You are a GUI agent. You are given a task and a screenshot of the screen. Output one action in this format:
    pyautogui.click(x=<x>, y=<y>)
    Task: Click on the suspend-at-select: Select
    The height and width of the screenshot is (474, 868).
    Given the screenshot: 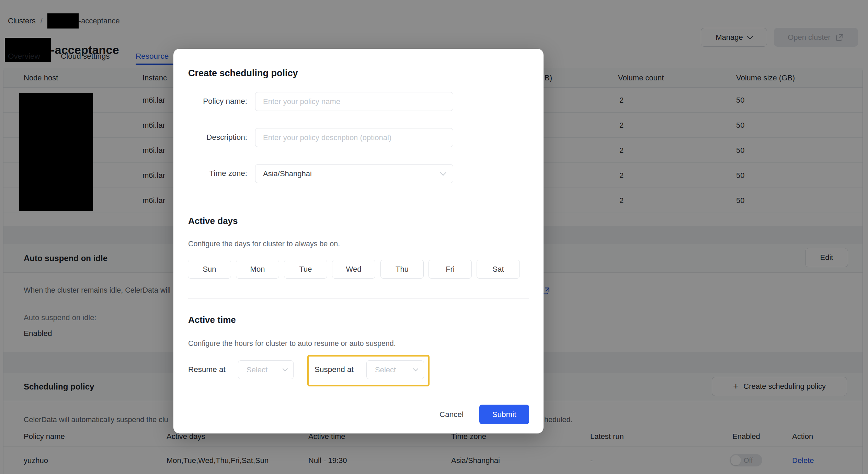 What is the action you would take?
    pyautogui.click(x=395, y=370)
    